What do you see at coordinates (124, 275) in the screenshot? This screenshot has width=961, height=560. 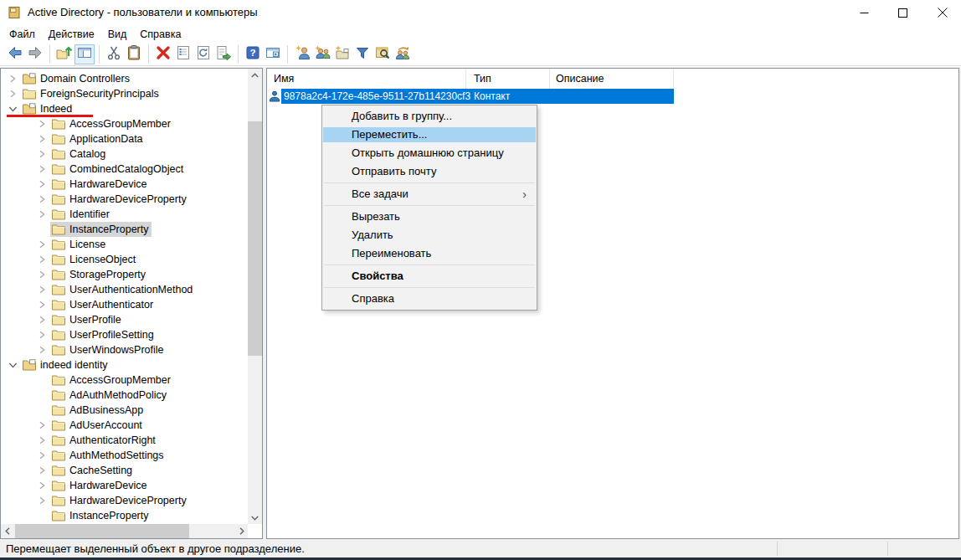 I see `tree-item-storageproperty: StorageProperty` at bounding box center [124, 275].